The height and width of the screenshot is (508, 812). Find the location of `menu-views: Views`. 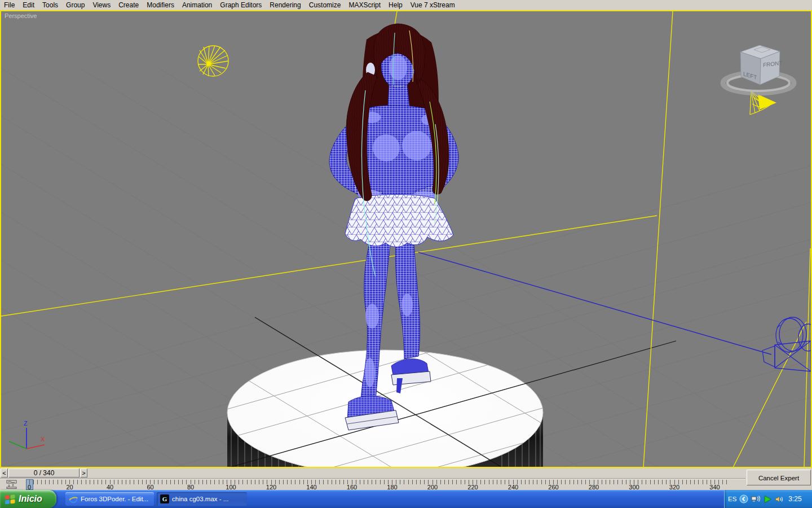

menu-views: Views is located at coordinates (102, 5).